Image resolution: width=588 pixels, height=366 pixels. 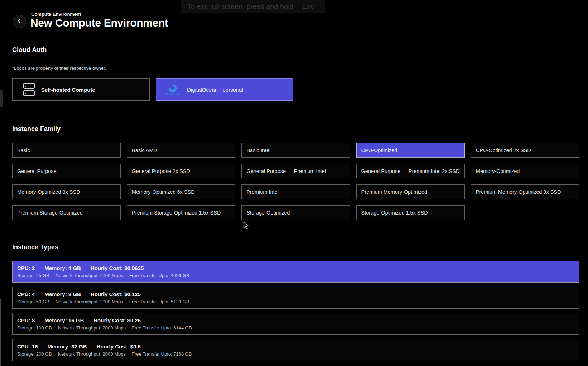 What do you see at coordinates (173, 95) in the screenshot?
I see `digitalocean-logo-caption: DigitalOcean` at bounding box center [173, 95].